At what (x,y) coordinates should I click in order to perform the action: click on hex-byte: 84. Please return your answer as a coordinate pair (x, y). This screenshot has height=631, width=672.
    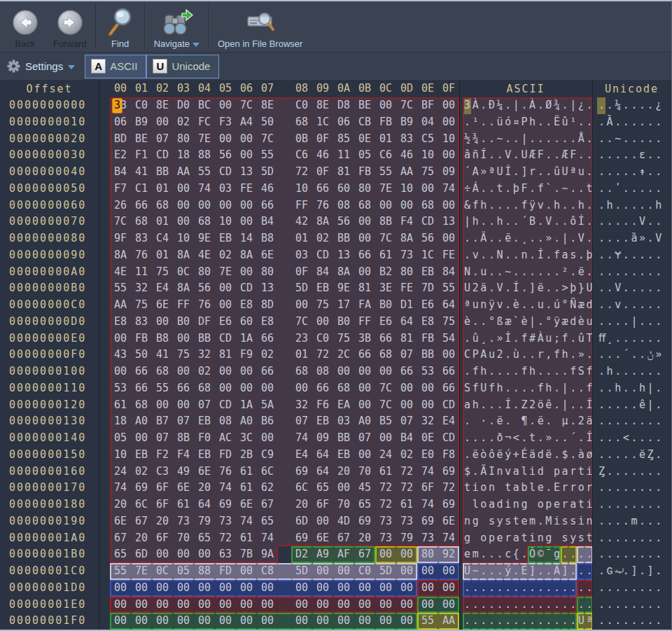
    Looking at the image, I should click on (449, 272).